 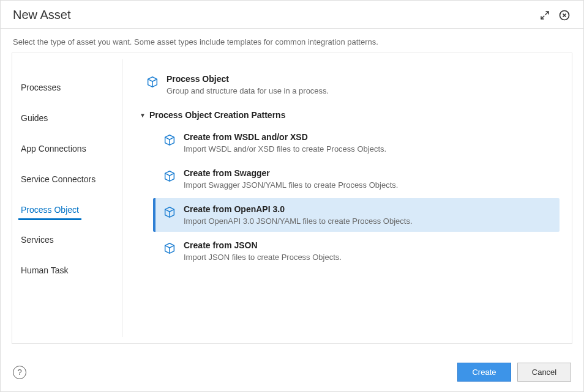 I want to click on caret-down-icon: ▼, so click(x=143, y=115).